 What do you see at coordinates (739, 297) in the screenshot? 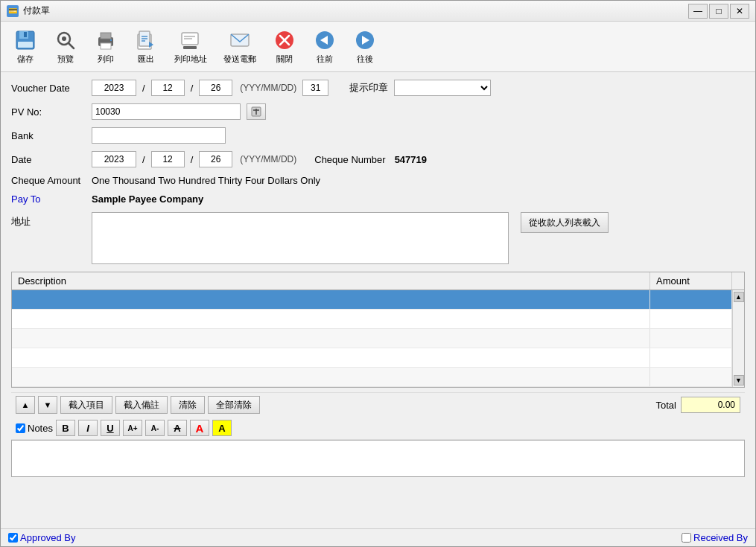
I see `scroll-up-btn: ▲` at bounding box center [739, 297].